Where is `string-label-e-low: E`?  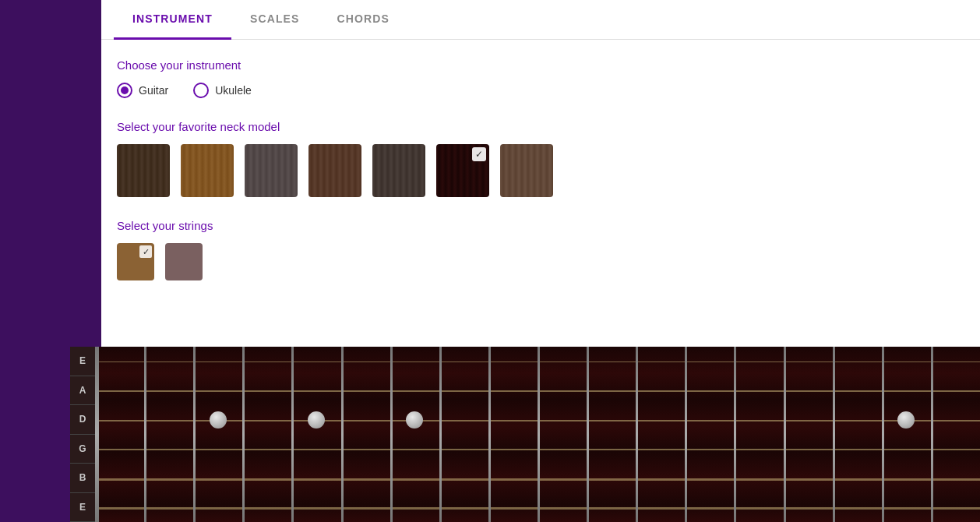
string-label-e-low: E is located at coordinates (83, 508).